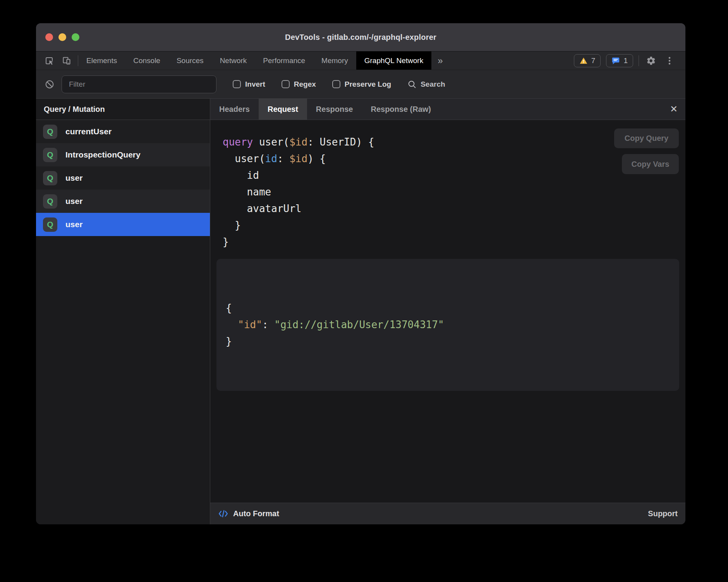 This screenshot has width=728, height=582. What do you see at coordinates (448, 325) in the screenshot?
I see `variables-box: { "id": "gid://gitlab/User/13704317"}` at bounding box center [448, 325].